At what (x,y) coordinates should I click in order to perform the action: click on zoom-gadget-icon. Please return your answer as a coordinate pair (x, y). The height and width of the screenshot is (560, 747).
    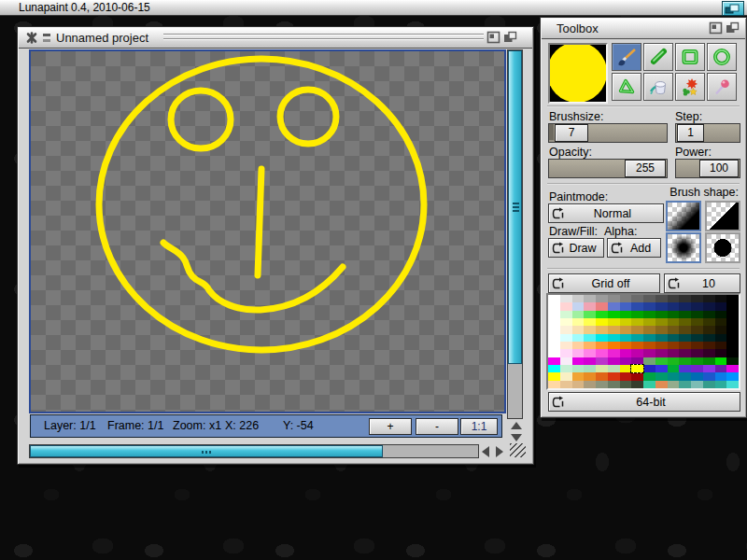
    Looking at the image, I should click on (715, 28).